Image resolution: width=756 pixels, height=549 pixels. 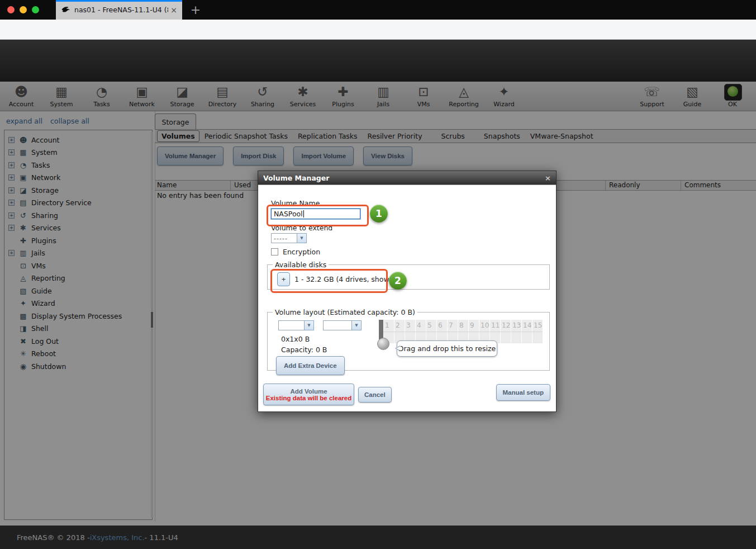 What do you see at coordinates (289, 238) in the screenshot?
I see `volume-to-extend-select: ----- ▼` at bounding box center [289, 238].